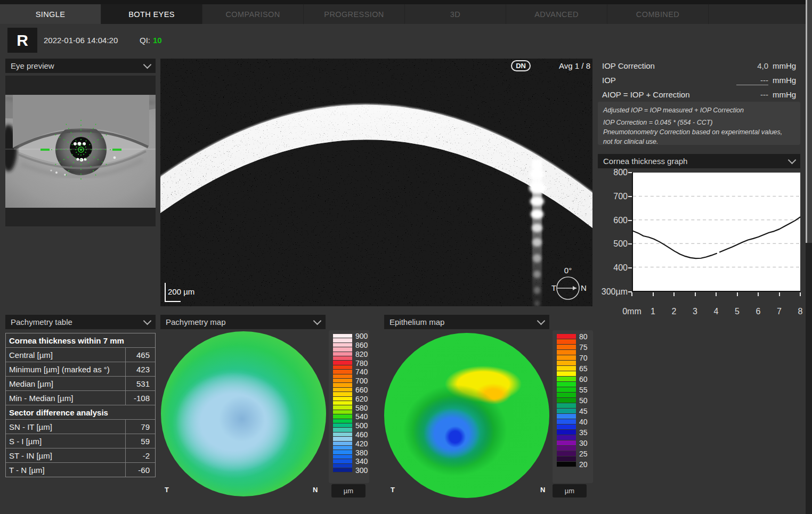 Image resolution: width=812 pixels, height=514 pixels. I want to click on table-row-label: Minimum [µm] (marked as °), so click(66, 370).